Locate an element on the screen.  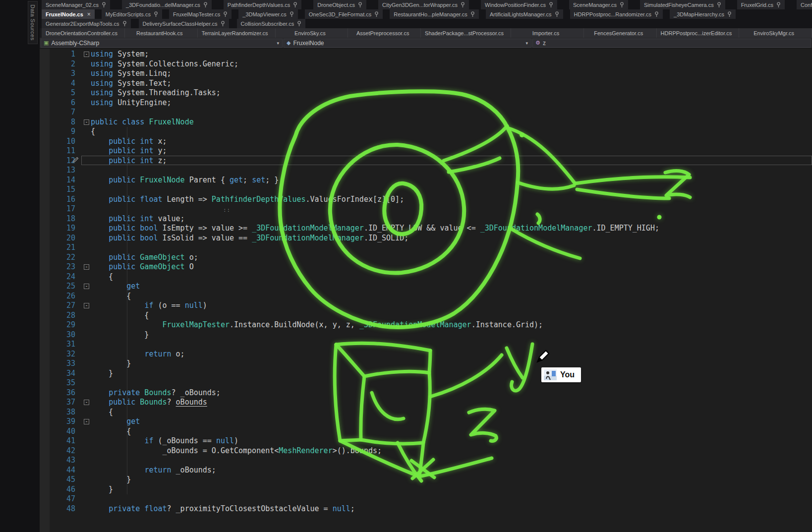
code-line-48: 48 private float? _proximityToClosestObs… is located at coordinates (426, 509).